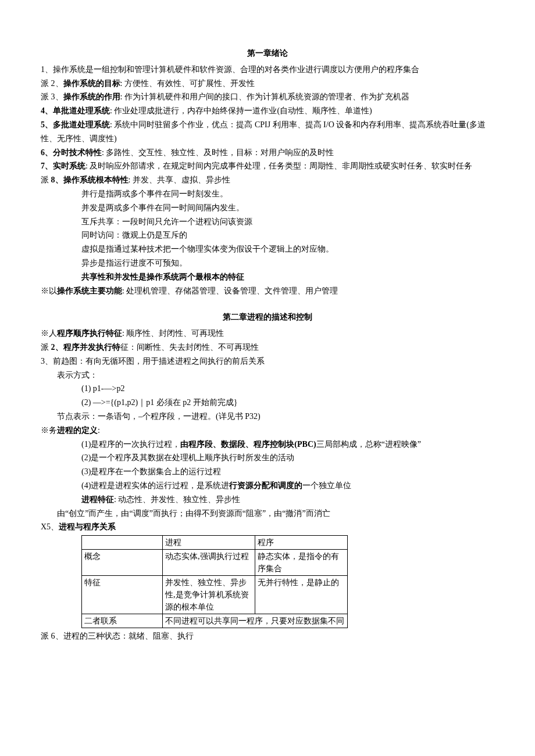  Describe the element at coordinates (268, 458) in the screenshot. I see `ch2-item-4b: (2)是一个程序及其数据在处理机上顺序执行时所发生的活动` at that location.